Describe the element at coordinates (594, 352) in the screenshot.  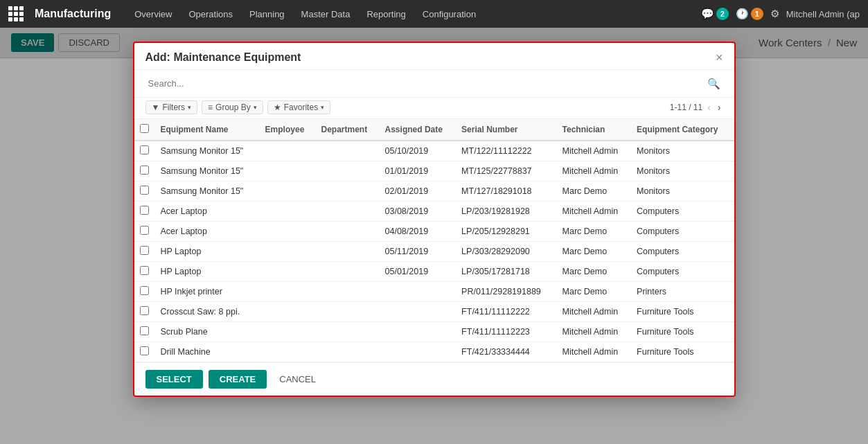
I see `row-technician: Mitchell Admin` at that location.